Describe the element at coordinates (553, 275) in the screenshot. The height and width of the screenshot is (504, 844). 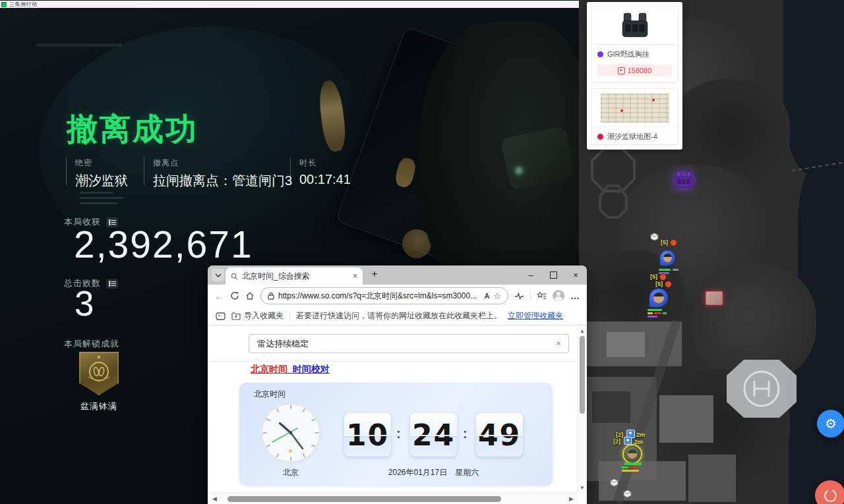
I see `window-maximize-button` at that location.